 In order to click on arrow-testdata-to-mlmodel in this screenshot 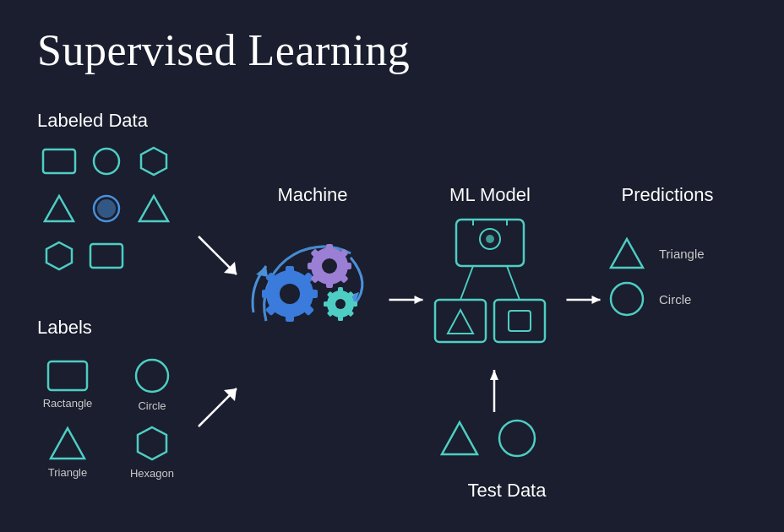, I will do `click(494, 388)`.